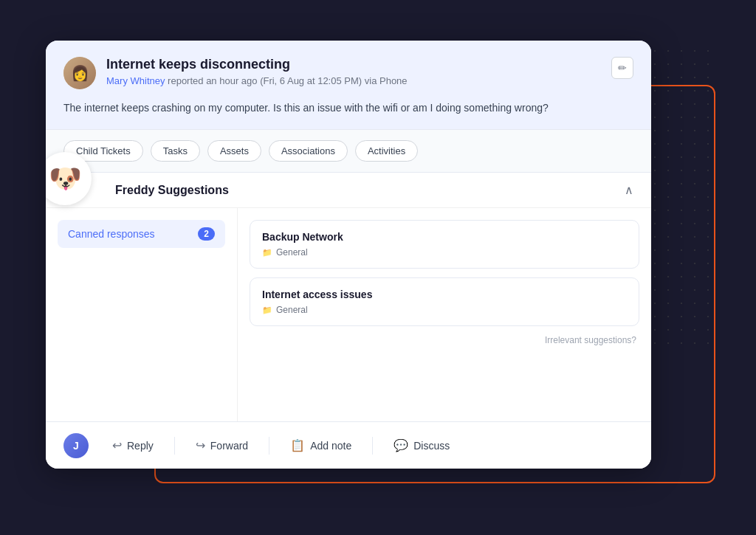 This screenshot has width=756, height=535. What do you see at coordinates (235, 151) in the screenshot?
I see `tab-assets: Assets` at bounding box center [235, 151].